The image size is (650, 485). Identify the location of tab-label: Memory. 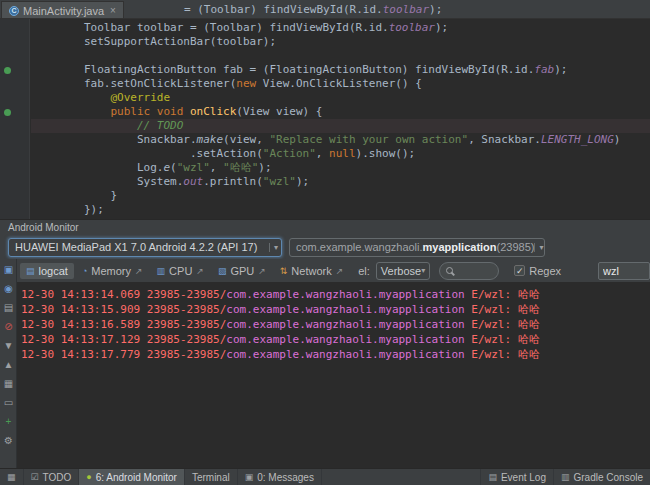
(111, 271).